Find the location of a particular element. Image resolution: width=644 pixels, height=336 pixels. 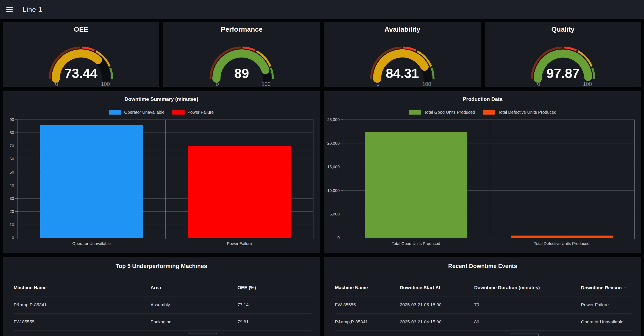

bar-total-good-units-produced is located at coordinates (416, 185).